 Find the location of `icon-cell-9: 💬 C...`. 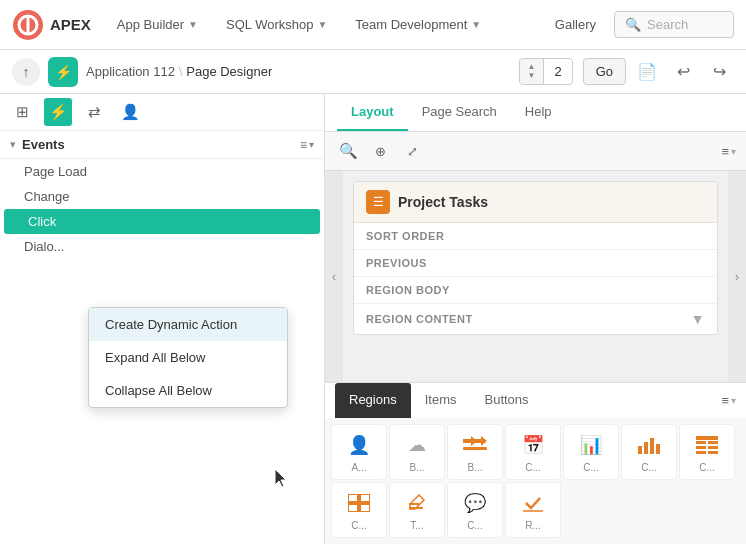

icon-cell-9: 💬 C... is located at coordinates (475, 510).